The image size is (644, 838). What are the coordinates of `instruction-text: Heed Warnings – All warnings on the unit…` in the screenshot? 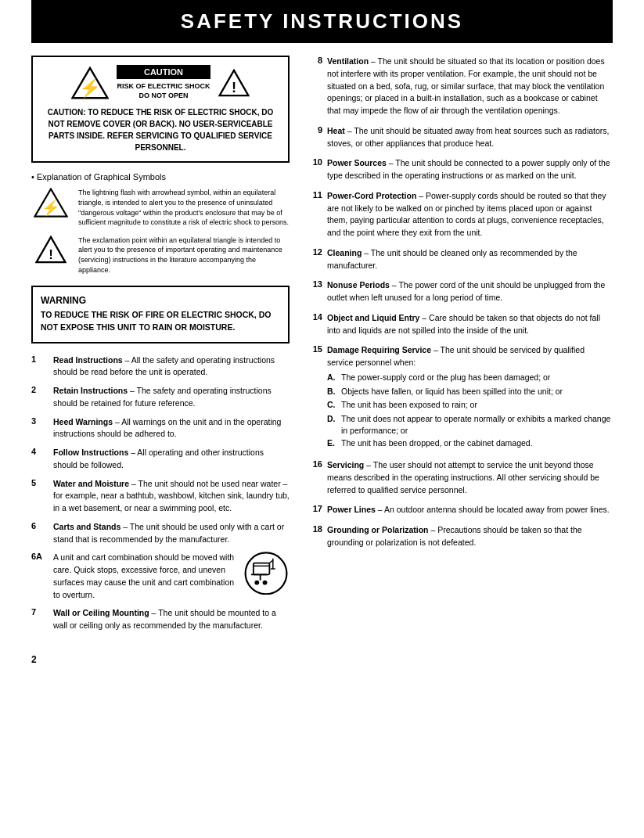 It's located at (171, 429).